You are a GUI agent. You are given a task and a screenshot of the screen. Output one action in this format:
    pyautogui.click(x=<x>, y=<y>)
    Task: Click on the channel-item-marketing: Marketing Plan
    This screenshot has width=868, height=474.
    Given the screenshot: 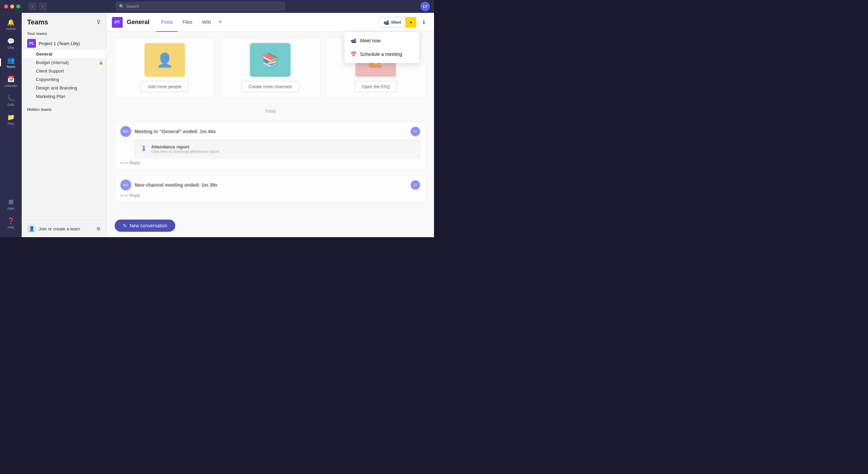 What is the action you would take?
    pyautogui.click(x=64, y=96)
    